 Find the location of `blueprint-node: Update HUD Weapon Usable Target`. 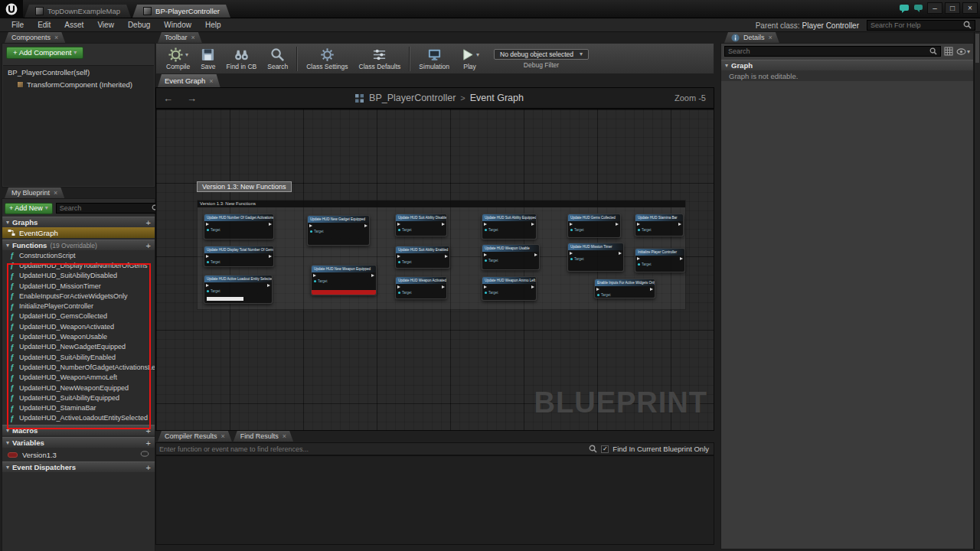

blueprint-node: Update HUD Weapon Usable Target is located at coordinates (511, 257).